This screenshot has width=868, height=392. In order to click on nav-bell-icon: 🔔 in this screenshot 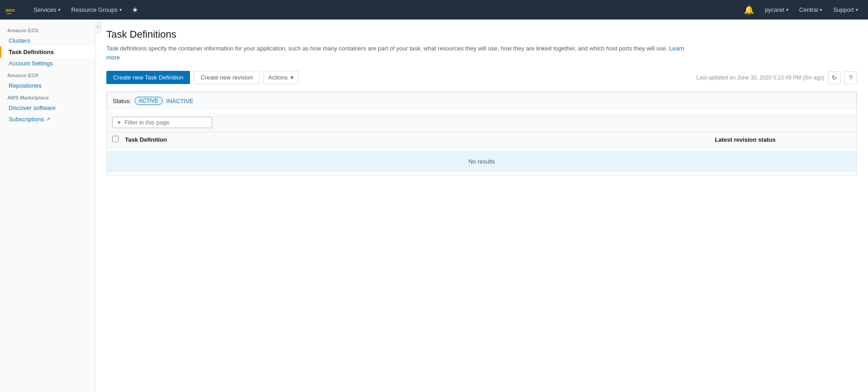, I will do `click(749, 10)`.